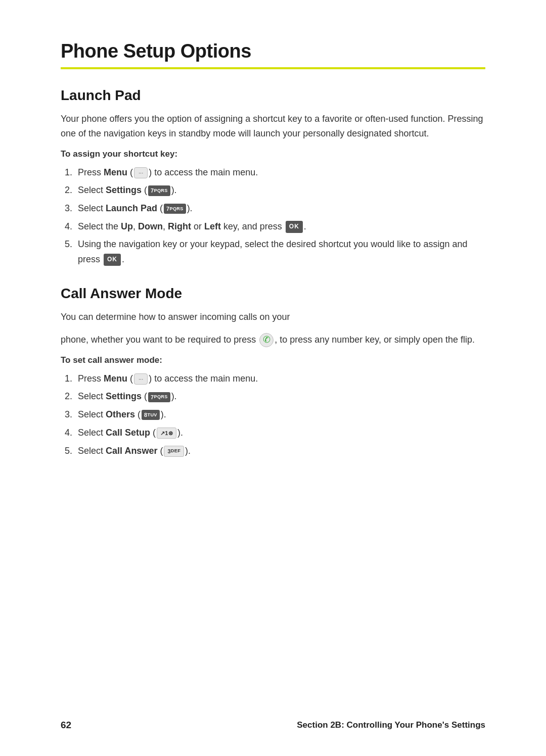 This screenshot has width=546, height=756. Describe the element at coordinates (266, 340) in the screenshot. I see `call-key-icon: ✆` at that location.